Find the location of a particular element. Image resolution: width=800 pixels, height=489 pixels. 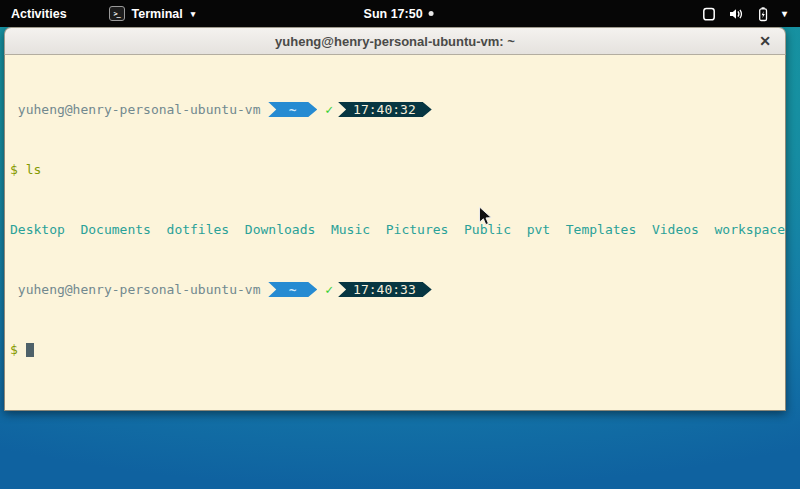

time-segment: 17:40:33 is located at coordinates (385, 290).